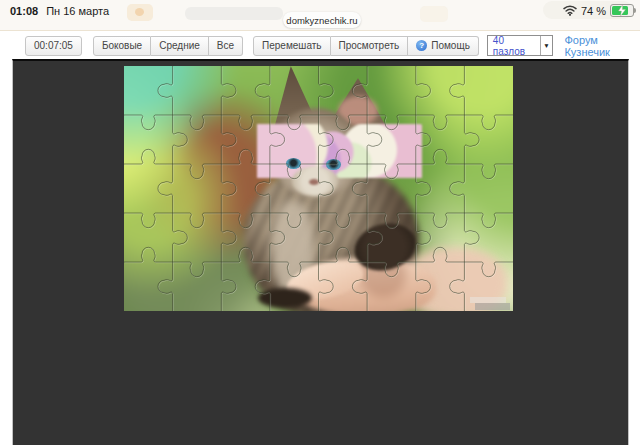  What do you see at coordinates (514, 46) in the screenshot?
I see `pieces-count-value: 40 пазлов` at bounding box center [514, 46].